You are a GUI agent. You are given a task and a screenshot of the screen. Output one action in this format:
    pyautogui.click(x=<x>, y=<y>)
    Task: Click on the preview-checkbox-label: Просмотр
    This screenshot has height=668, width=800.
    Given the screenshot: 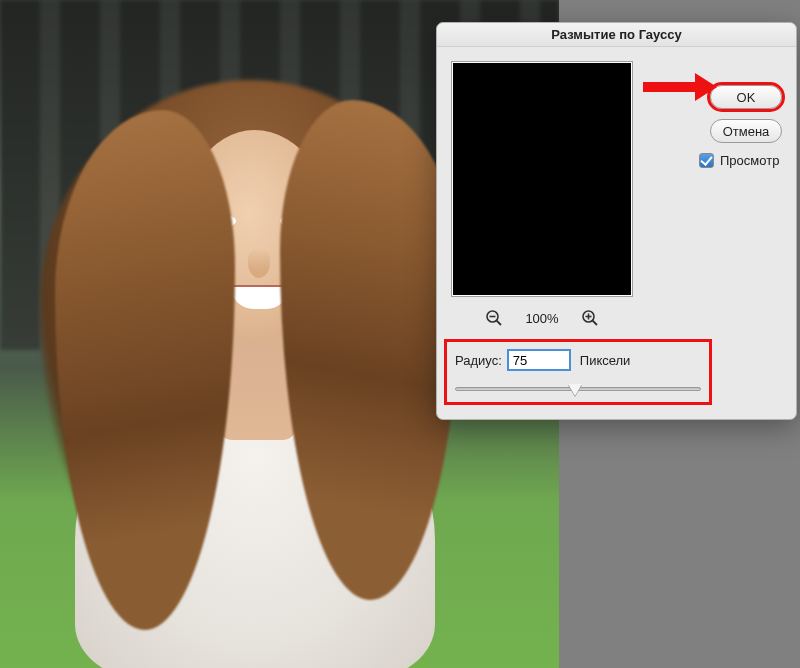 What is the action you would take?
    pyautogui.click(x=750, y=160)
    